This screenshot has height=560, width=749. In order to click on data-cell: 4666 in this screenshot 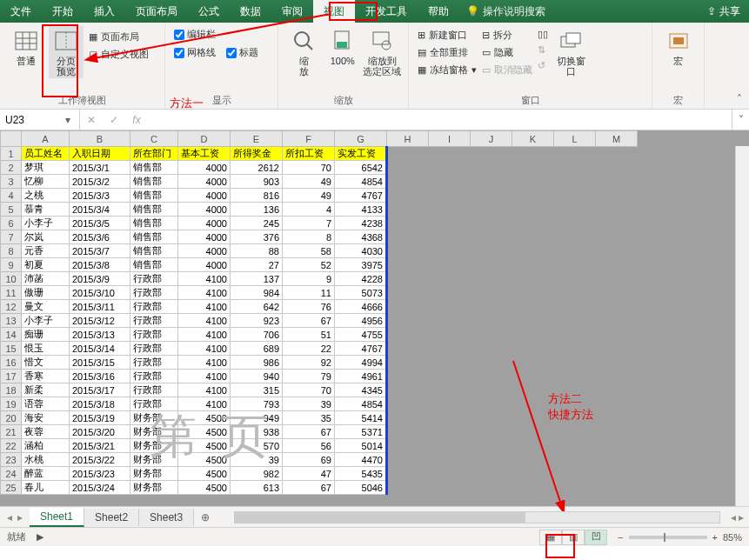, I will do `click(361, 307)`.